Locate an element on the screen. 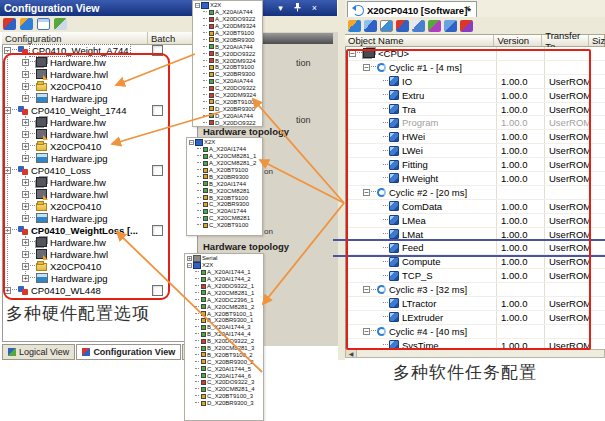 This screenshot has width=605, height=421. module-row: B_X20AI1744 is located at coordinates (226, 184).